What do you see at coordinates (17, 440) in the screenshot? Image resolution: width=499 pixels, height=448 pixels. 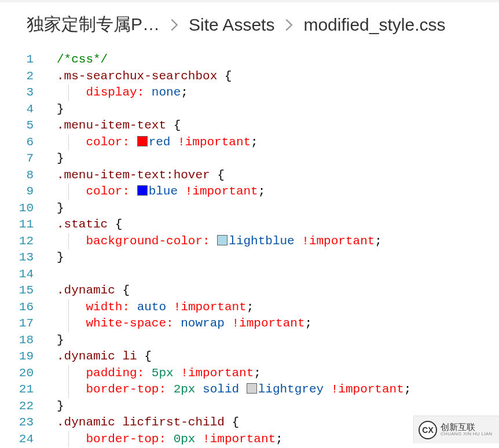 I see `line-number: 24` at bounding box center [17, 440].